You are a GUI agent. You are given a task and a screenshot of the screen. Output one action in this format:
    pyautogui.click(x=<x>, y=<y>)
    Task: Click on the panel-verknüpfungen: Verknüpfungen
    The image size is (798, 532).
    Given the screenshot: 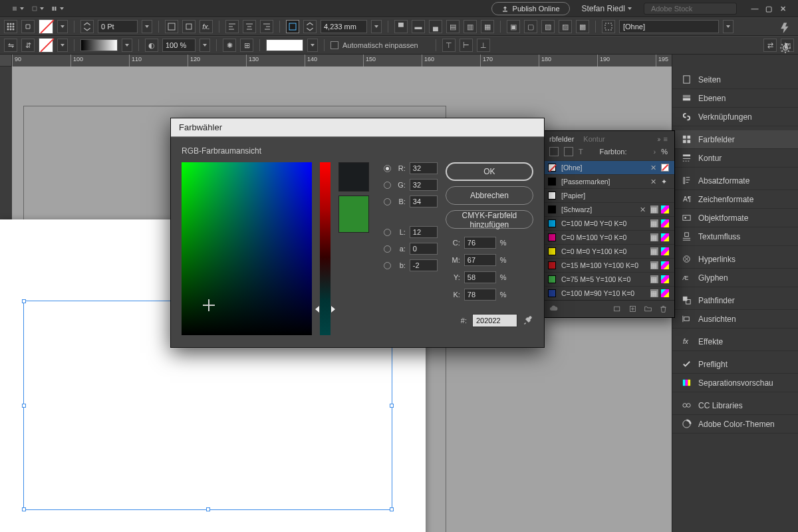 What is the action you would take?
    pyautogui.click(x=735, y=117)
    